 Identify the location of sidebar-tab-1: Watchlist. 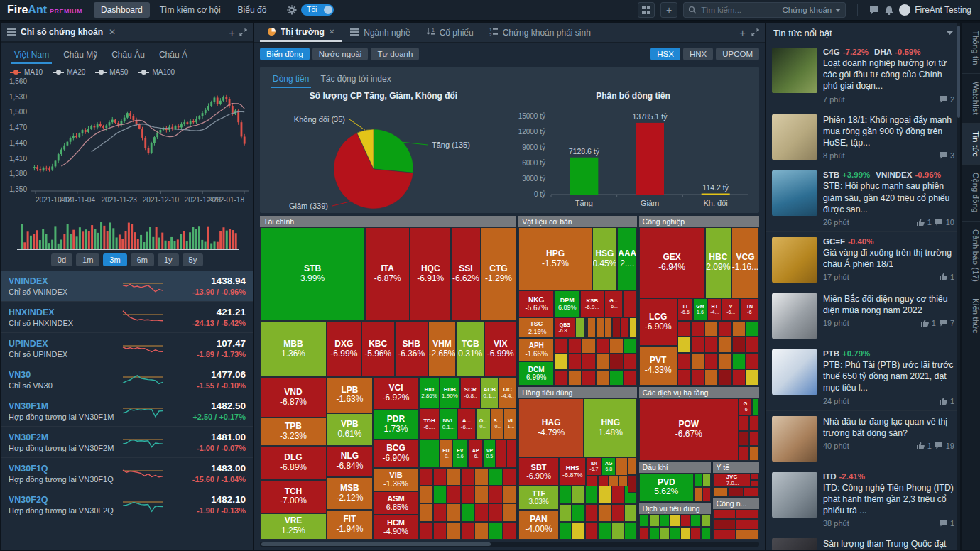
(971, 99).